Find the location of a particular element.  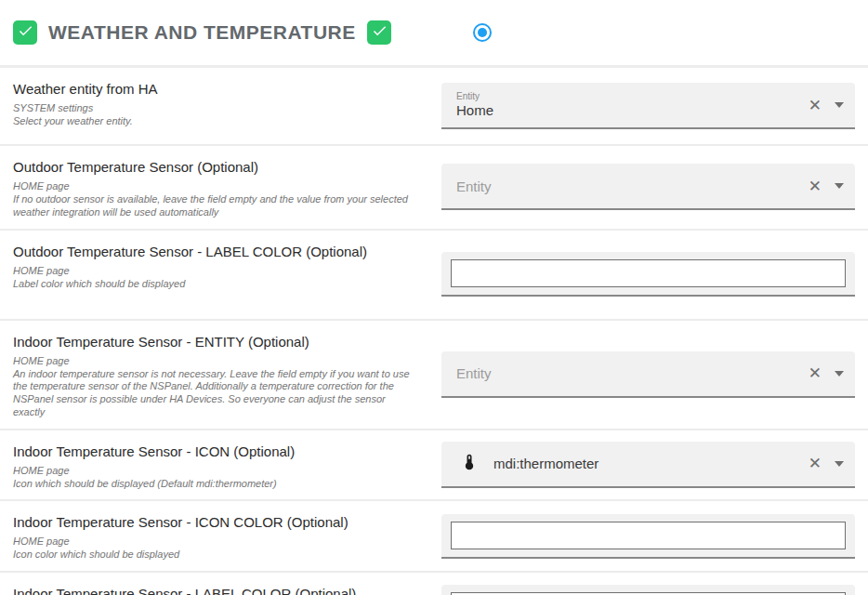

section-checkbox-left is located at coordinates (25, 33).